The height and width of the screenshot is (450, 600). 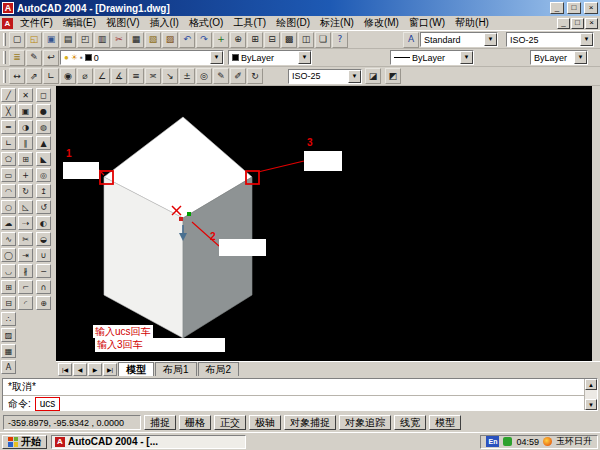 I want to click on erase-icon: ✕, so click(x=26, y=95).